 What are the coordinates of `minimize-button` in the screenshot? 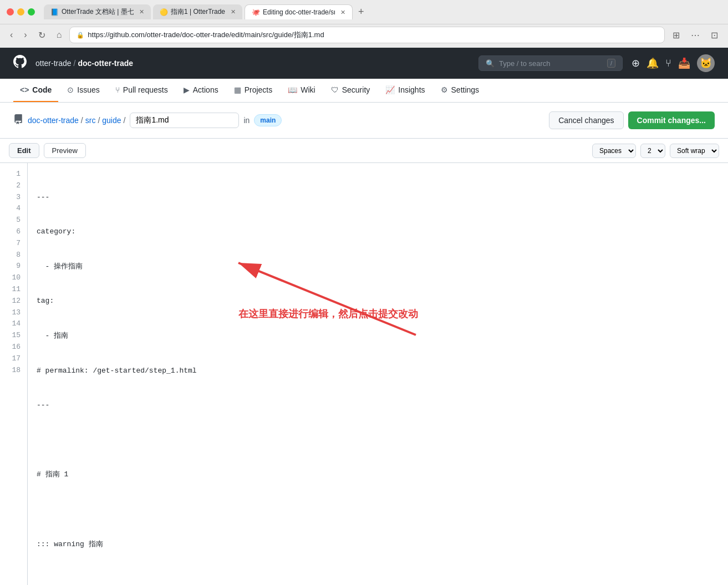 It's located at (21, 12).